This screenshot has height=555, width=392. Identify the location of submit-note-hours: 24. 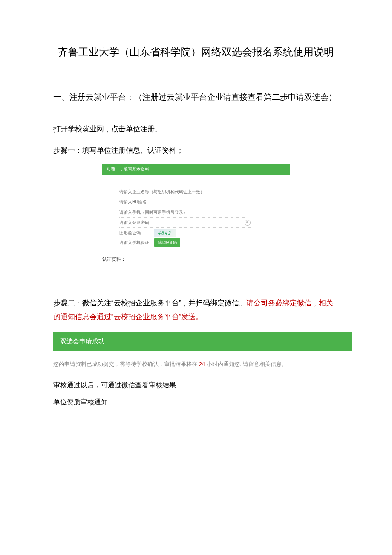
(202, 364).